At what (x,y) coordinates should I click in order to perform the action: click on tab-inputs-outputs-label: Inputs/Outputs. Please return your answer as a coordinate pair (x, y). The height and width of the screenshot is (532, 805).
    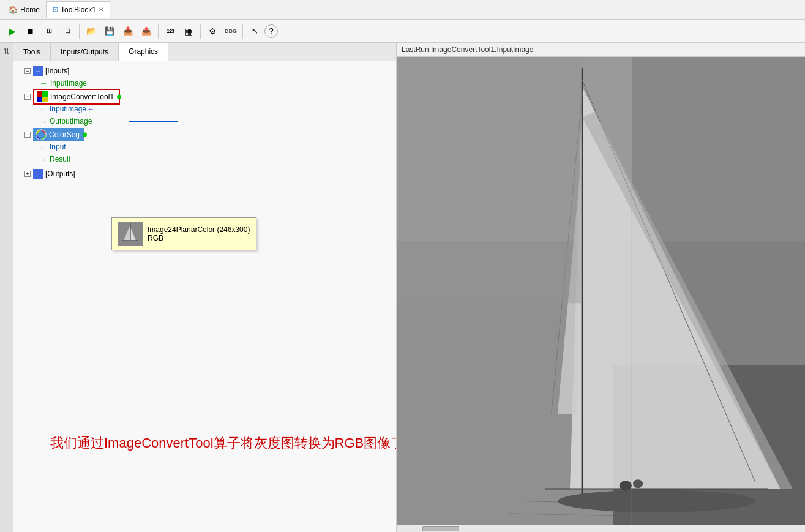
    Looking at the image, I should click on (84, 52).